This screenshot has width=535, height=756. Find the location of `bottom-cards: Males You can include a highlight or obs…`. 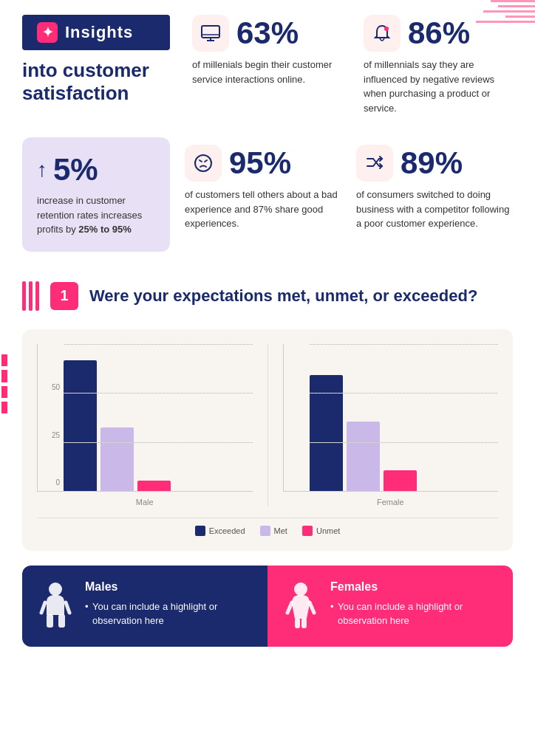

bottom-cards: Males You can include a highlight or obs… is located at coordinates (268, 606).